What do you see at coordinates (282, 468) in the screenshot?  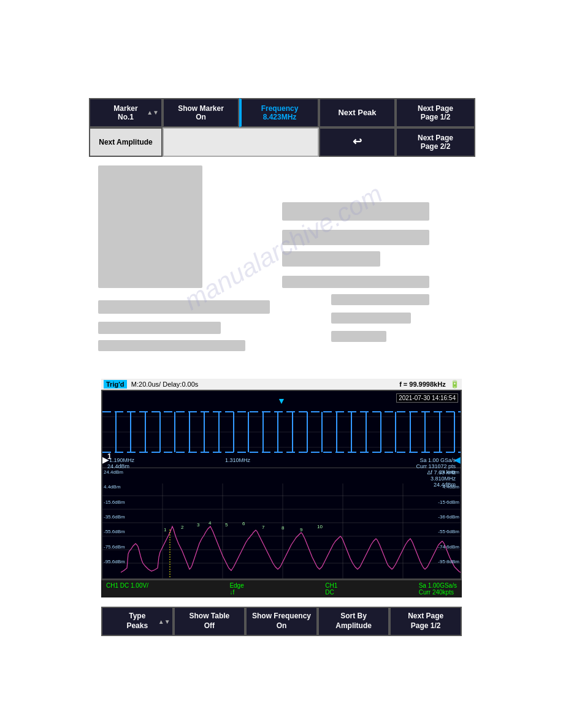 I see `section-divider` at bounding box center [282, 468].